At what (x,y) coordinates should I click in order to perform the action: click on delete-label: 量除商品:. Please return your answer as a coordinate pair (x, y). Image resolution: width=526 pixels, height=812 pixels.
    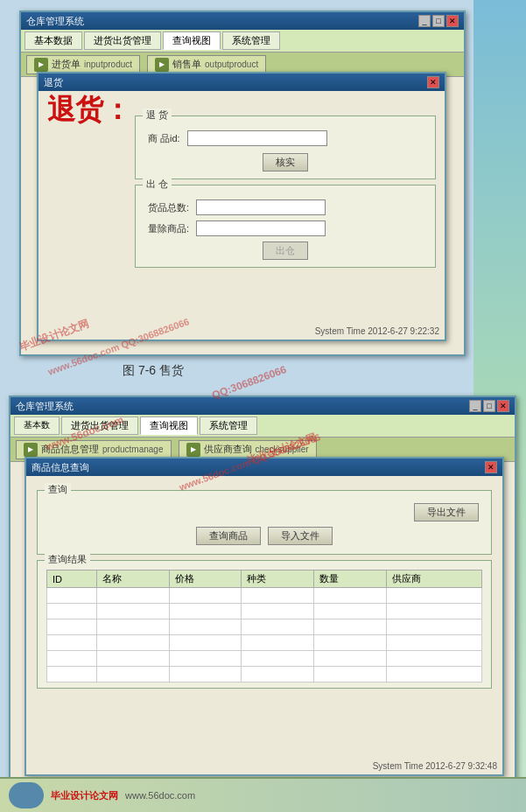
    Looking at the image, I should click on (168, 229).